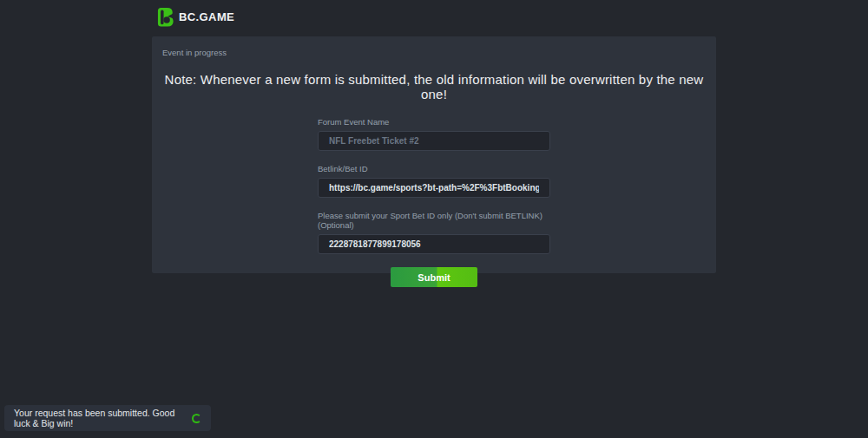 This screenshot has height=438, width=868. What do you see at coordinates (434, 278) in the screenshot?
I see `submit-button: Submit` at bounding box center [434, 278].